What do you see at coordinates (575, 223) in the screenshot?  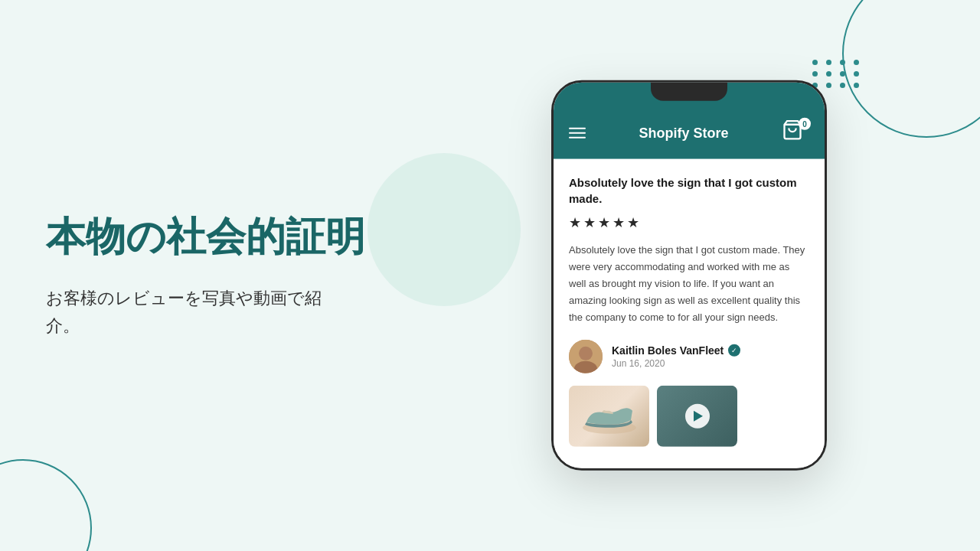 I see `star-1: ★` at bounding box center [575, 223].